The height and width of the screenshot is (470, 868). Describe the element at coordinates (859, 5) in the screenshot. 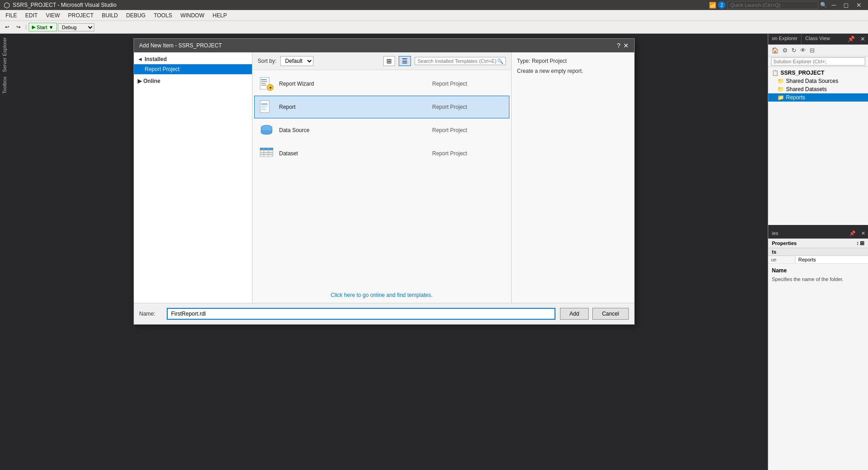

I see `close-btn: ✕` at that location.